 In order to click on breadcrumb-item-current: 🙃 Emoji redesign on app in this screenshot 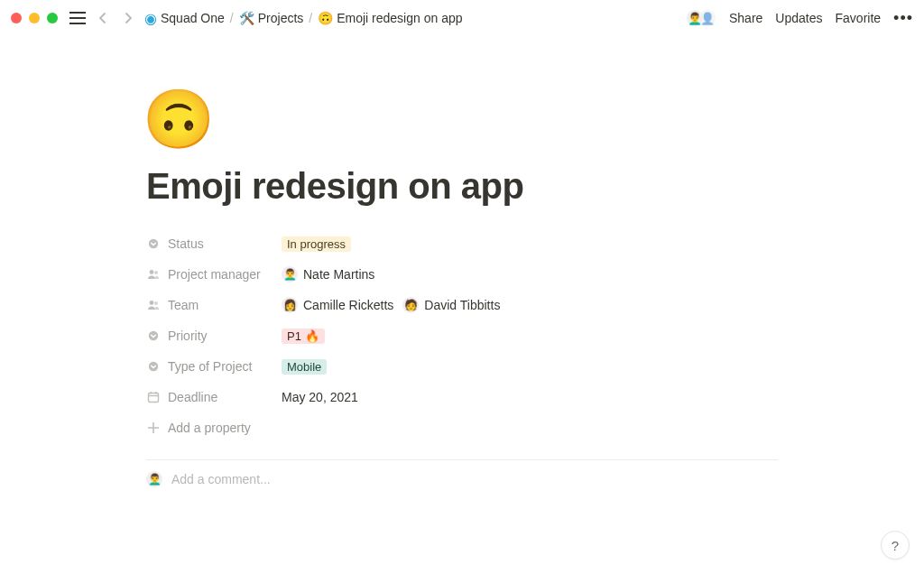, I will do `click(390, 18)`.